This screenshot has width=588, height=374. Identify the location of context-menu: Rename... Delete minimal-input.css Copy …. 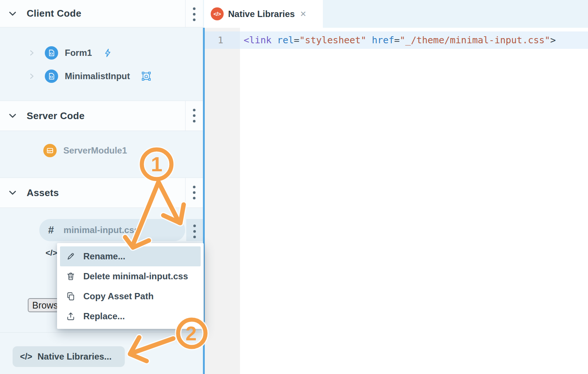
(130, 286).